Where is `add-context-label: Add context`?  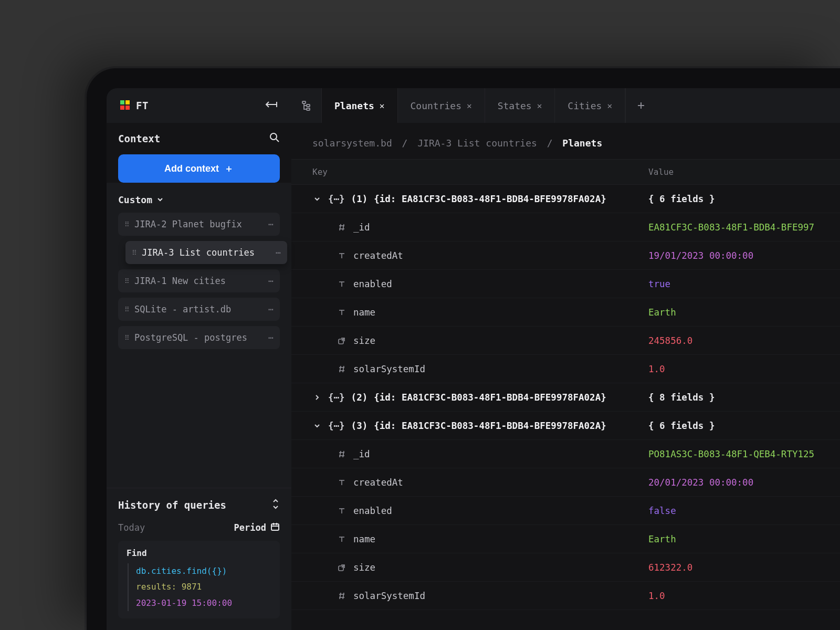 add-context-label: Add context is located at coordinates (192, 169).